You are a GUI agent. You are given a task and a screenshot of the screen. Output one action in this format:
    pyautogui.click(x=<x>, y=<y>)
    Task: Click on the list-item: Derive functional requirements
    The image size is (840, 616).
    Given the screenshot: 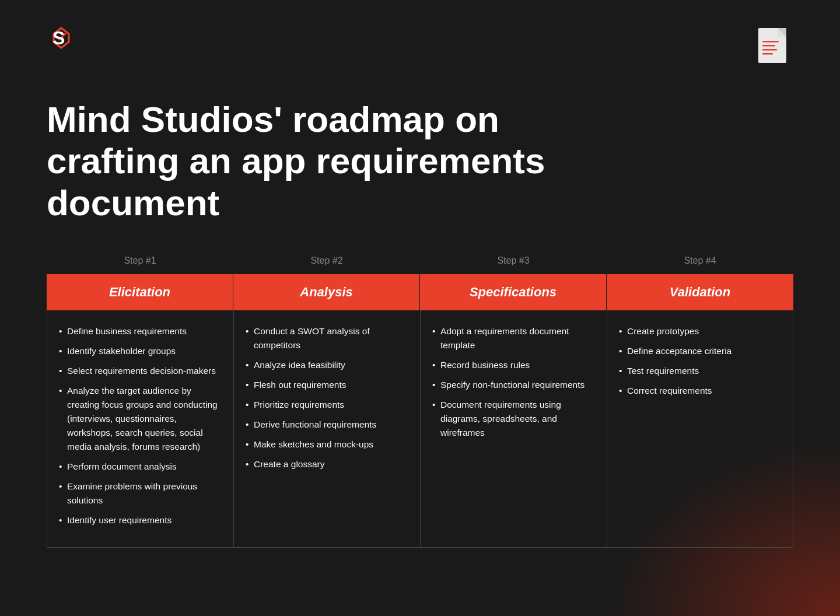 What is the action you would take?
    pyautogui.click(x=327, y=425)
    